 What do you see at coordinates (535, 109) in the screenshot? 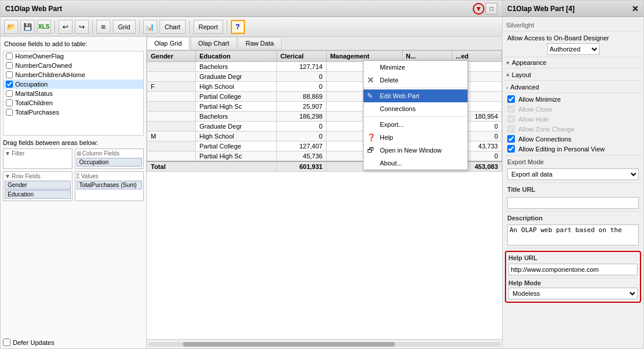
I see `allow-close-label: Allow Close` at bounding box center [535, 109].